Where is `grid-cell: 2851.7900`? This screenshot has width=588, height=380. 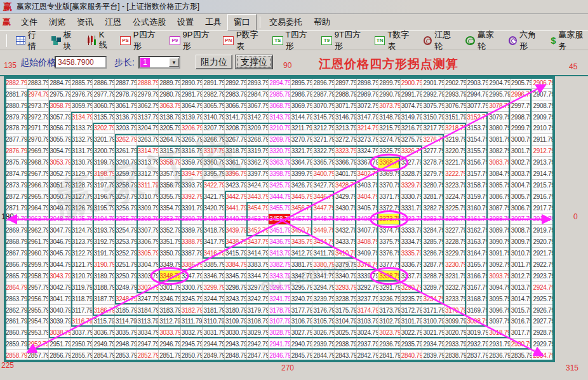 grid-cell: 2851.7900 is located at coordinates (170, 356).